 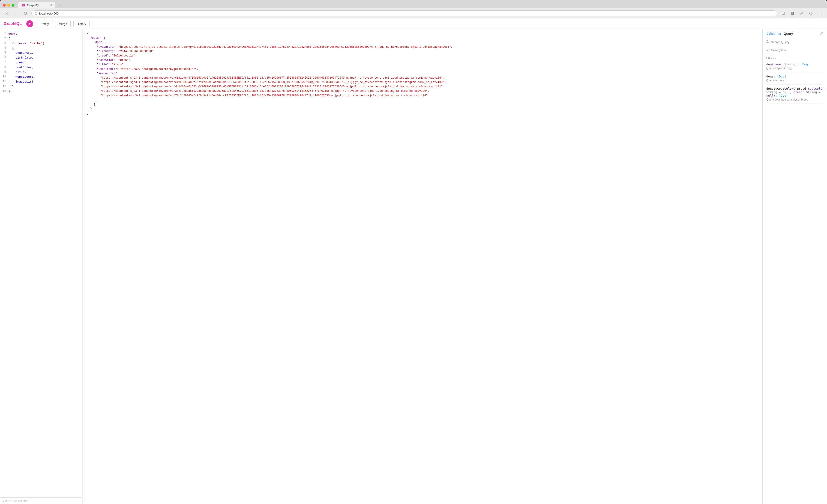 I want to click on schema-field-dog-desc: Query a specific dog, so click(x=795, y=68).